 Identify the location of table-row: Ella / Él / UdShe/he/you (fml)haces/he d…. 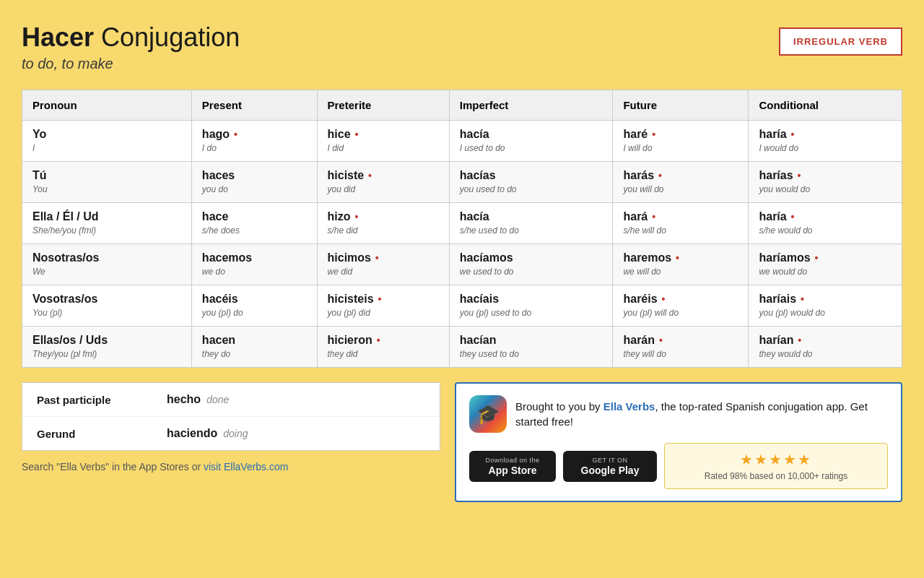
(462, 224).